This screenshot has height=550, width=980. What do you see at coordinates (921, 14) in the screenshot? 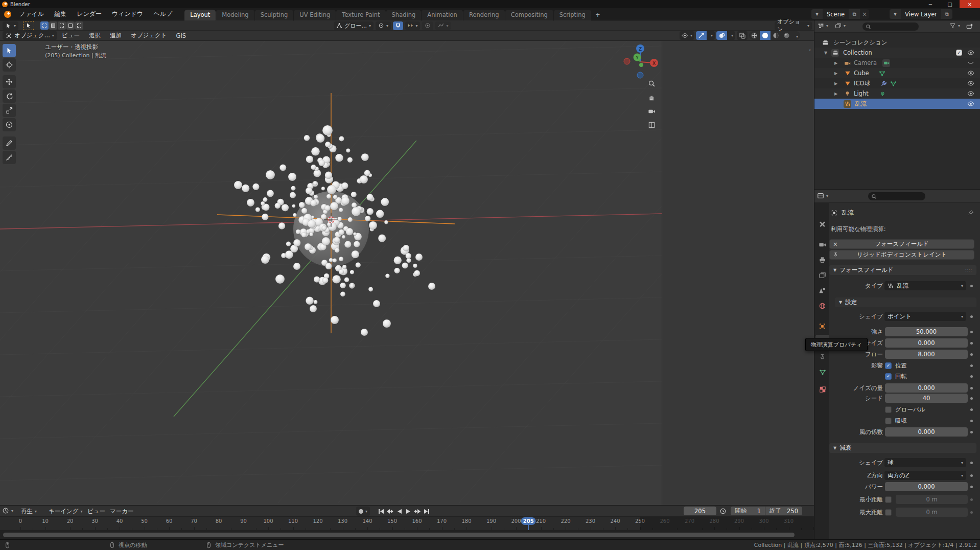
I see `view-layer-name: View Layer` at bounding box center [921, 14].